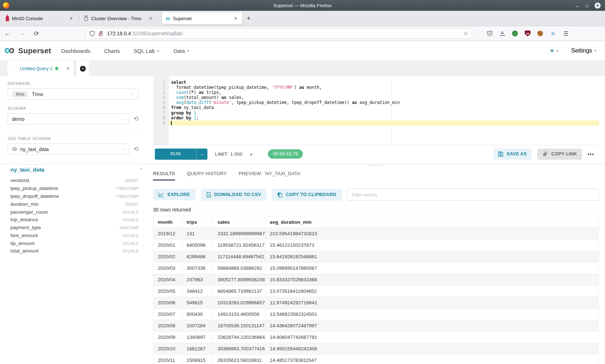 This screenshot has width=605, height=364. Describe the element at coordinates (202, 18) in the screenshot. I see `browser-tab-superset: ∞ Superset ✕` at that location.